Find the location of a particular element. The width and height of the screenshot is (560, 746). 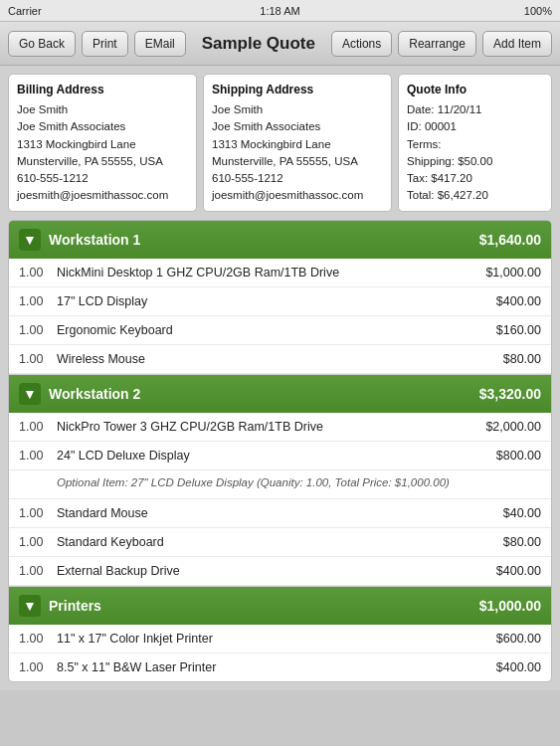

line-desc-0-1: 17" LCD Display is located at coordinates (277, 301).